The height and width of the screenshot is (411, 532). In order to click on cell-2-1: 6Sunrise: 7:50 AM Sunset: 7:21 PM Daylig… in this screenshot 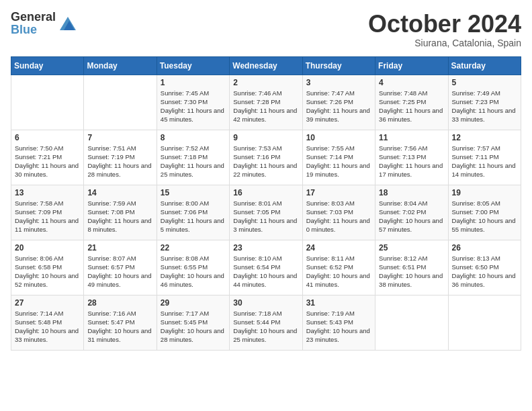, I will do `click(48, 157)`.